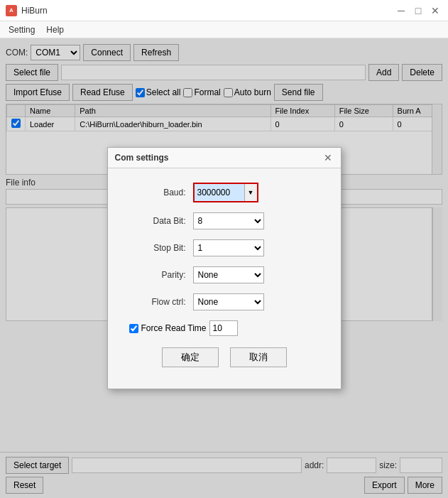  What do you see at coordinates (219, 193) in the screenshot?
I see `baud-input` at bounding box center [219, 193].